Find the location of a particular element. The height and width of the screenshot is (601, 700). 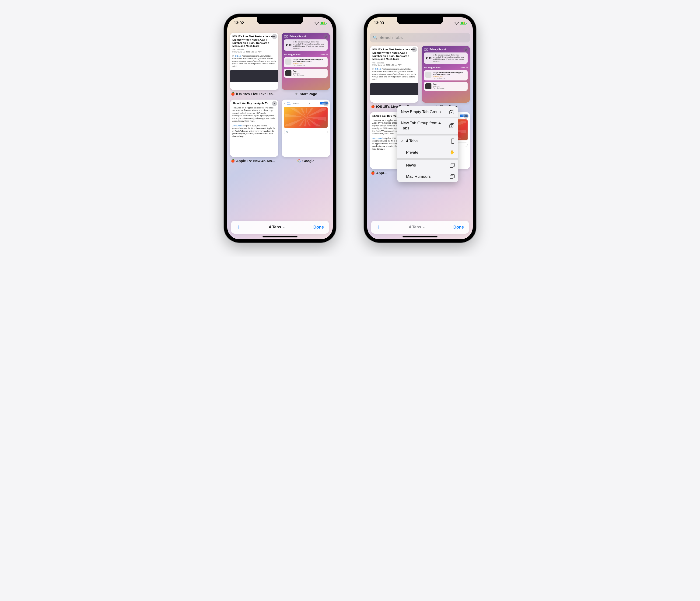

hand-icon: ✋ is located at coordinates (452, 153).